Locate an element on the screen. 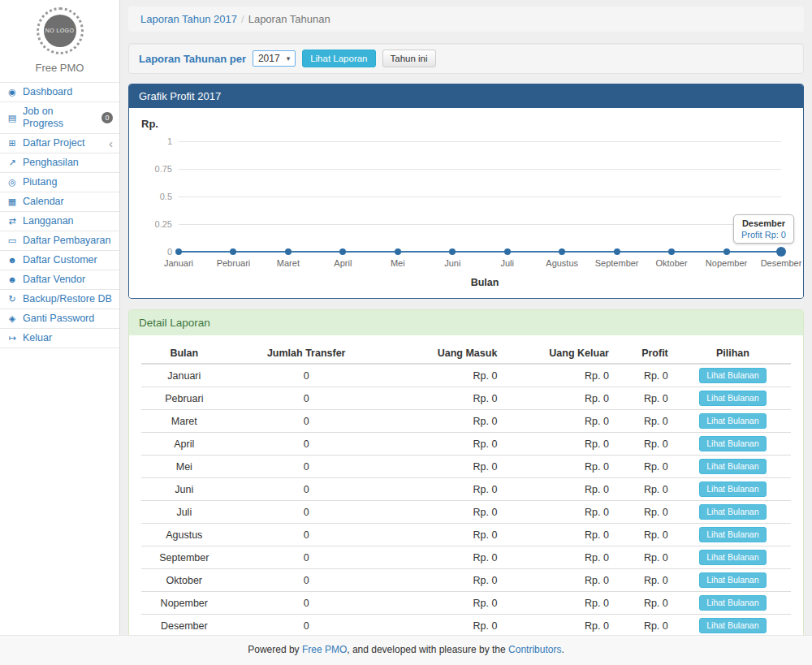 The height and width of the screenshot is (665, 812). sidebar-item-label: Langganan is located at coordinates (49, 221).